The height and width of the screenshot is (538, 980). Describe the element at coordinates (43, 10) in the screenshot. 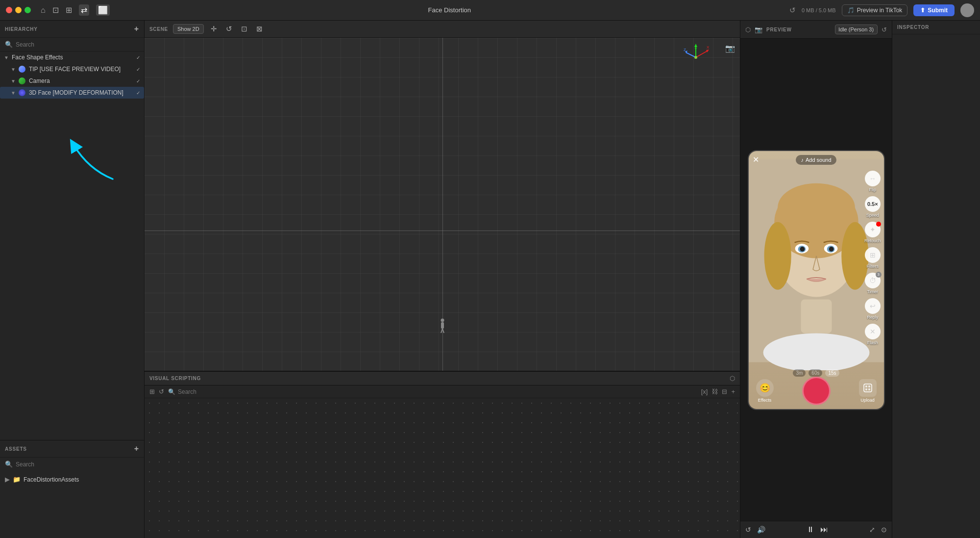

I see `home-icon: ⌂` at that location.